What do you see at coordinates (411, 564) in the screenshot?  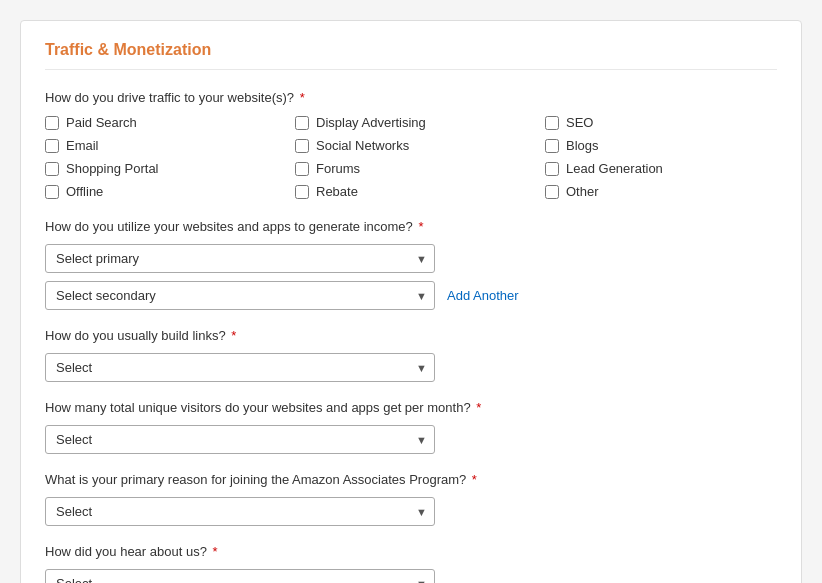 I see `hear-section: How did you hear about us? * Select ▼` at bounding box center [411, 564].